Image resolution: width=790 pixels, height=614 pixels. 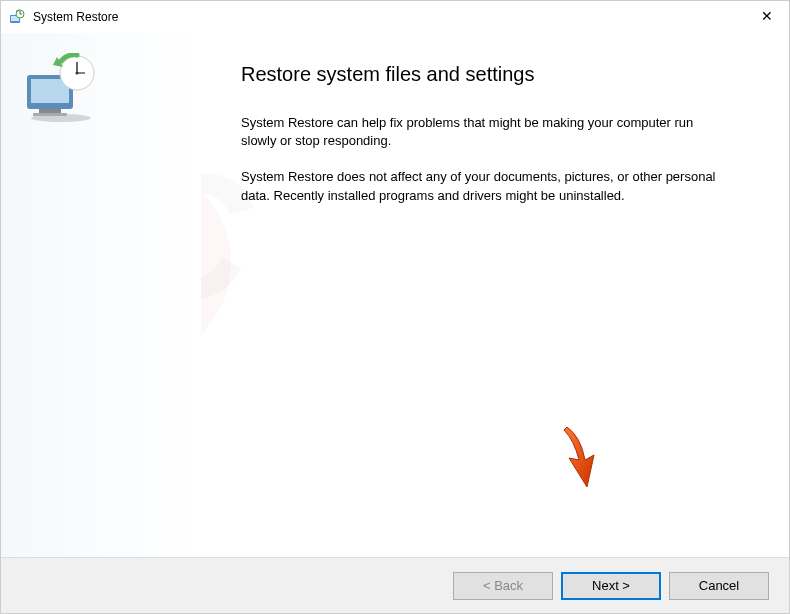 I want to click on wizard-button-bar: < Back Next > Cancel, so click(x=395, y=585).